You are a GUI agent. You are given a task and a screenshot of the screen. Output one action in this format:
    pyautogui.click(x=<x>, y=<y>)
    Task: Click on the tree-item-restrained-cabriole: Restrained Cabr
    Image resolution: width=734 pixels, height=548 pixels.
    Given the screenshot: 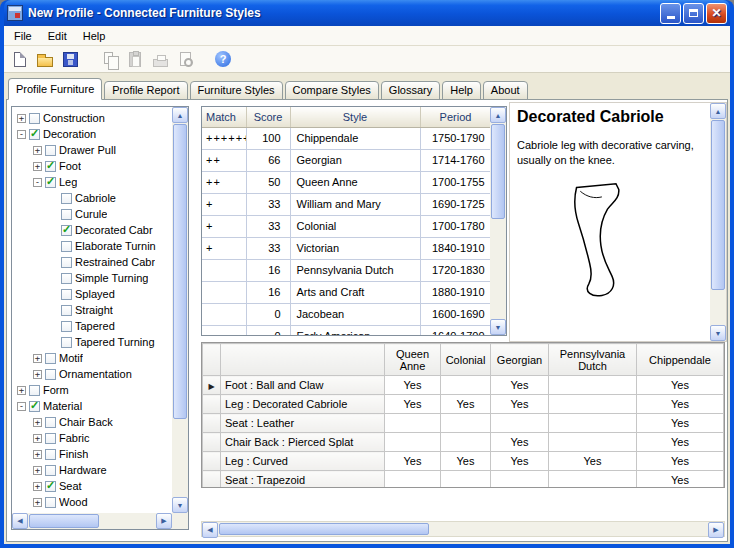 What is the action you would take?
    pyautogui.click(x=92, y=262)
    